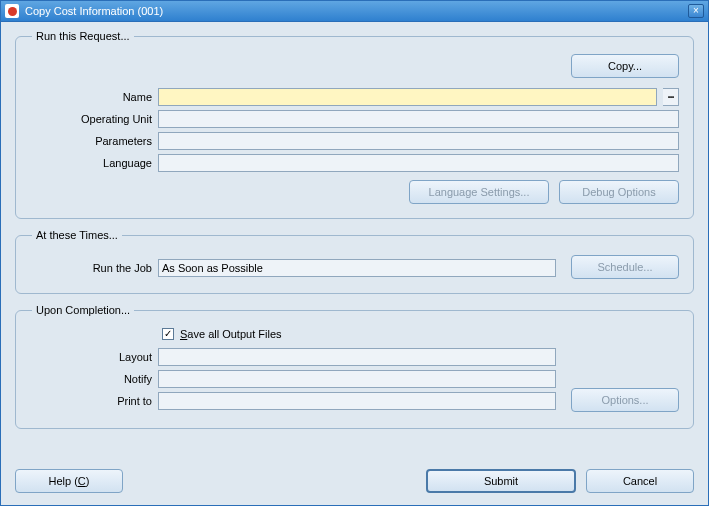 Image resolution: width=709 pixels, height=506 pixels. I want to click on run-the-job-label: Run the Job, so click(91, 268).